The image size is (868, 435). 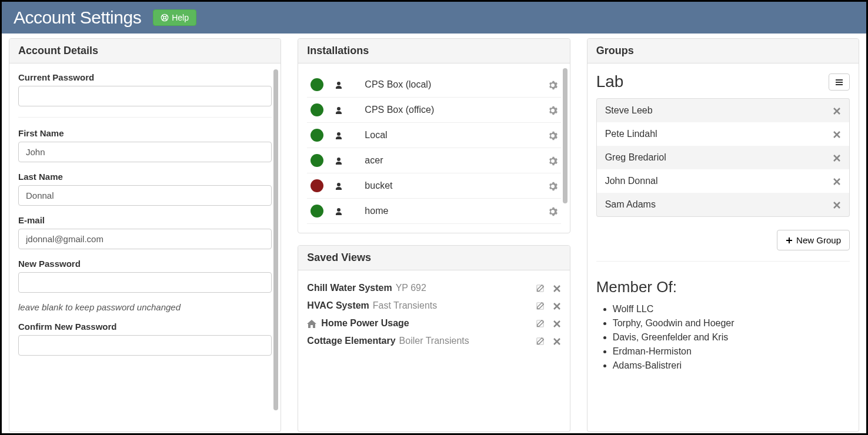 What do you see at coordinates (732, 337) in the screenshot?
I see `member-of-item: Davis, Greenfelder and Kris` at bounding box center [732, 337].